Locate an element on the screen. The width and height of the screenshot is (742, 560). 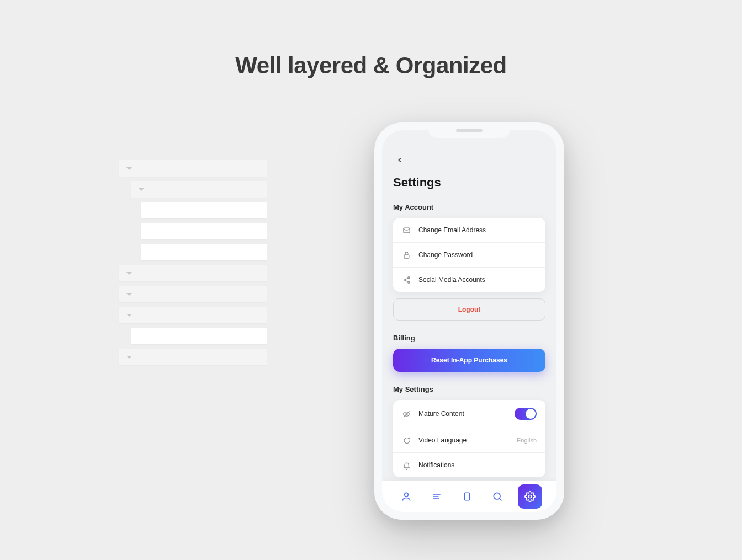
chat-icon is located at coordinates (406, 440).